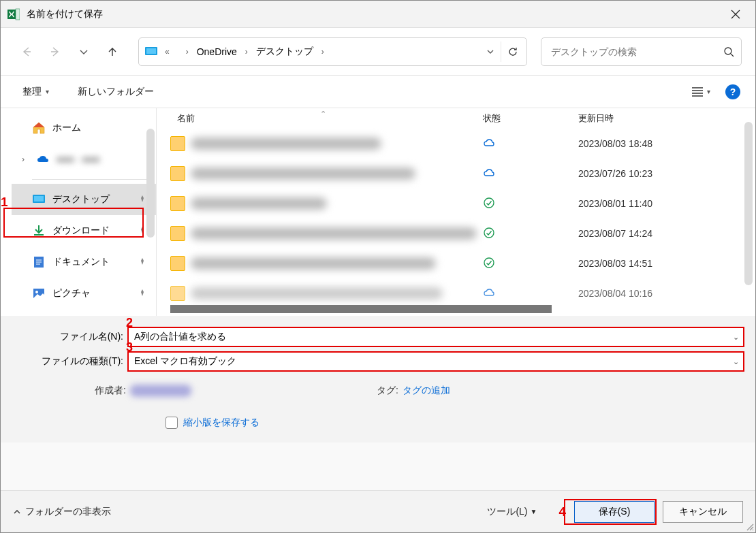 This screenshot has width=756, height=533. I want to click on cancel-button-label: キャンセル, so click(703, 512).